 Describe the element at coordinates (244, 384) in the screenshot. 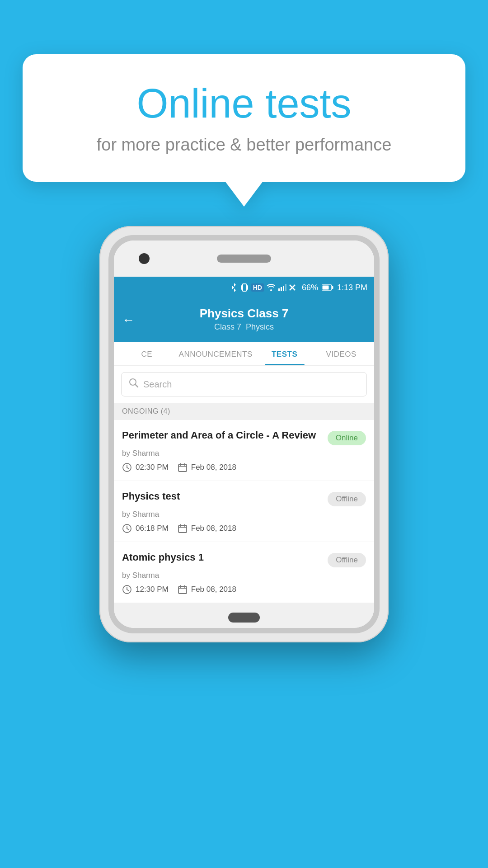

I see `search-input-wrapper: Search` at that location.